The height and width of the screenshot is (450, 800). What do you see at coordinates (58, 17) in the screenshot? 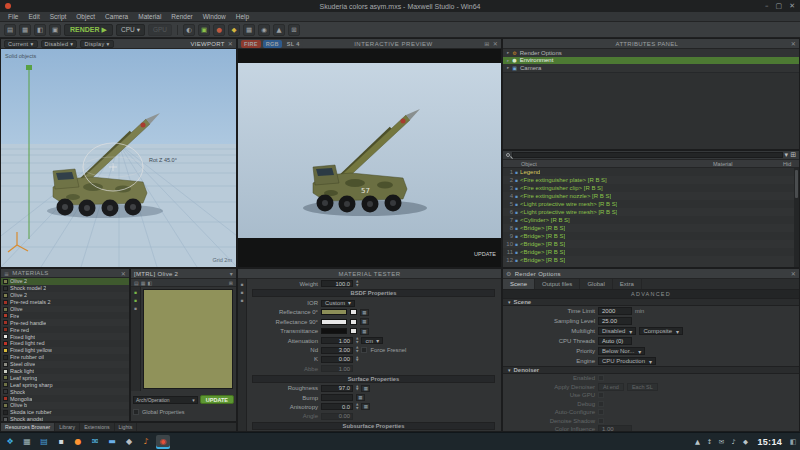
I see `menu-item: Script` at bounding box center [58, 17].